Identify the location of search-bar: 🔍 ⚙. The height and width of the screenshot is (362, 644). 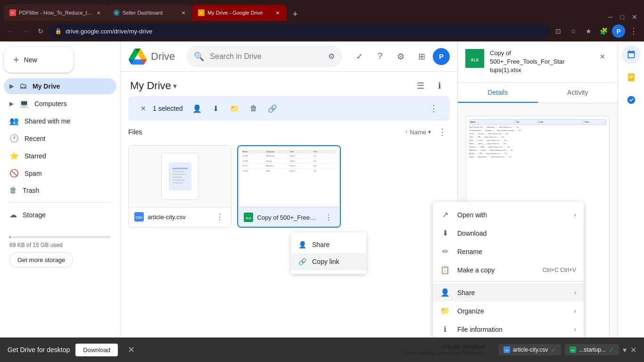
(264, 57).